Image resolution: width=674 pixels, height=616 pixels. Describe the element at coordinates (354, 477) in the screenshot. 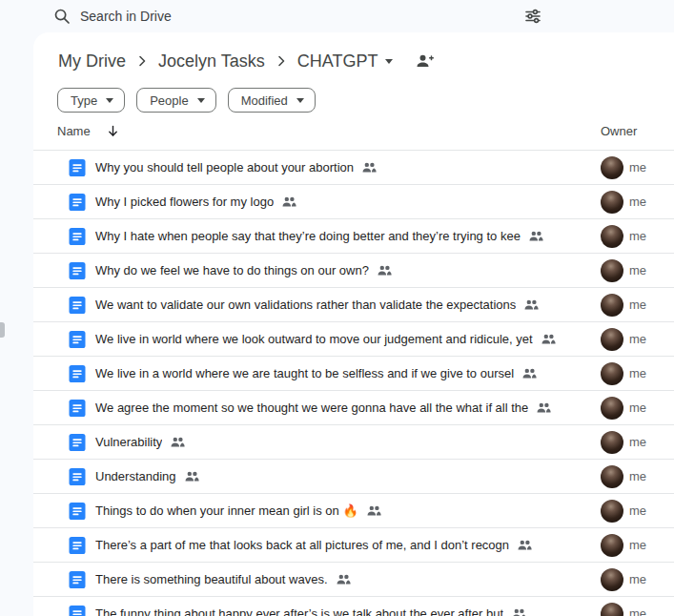

I see `file-row: Understanding me` at that location.